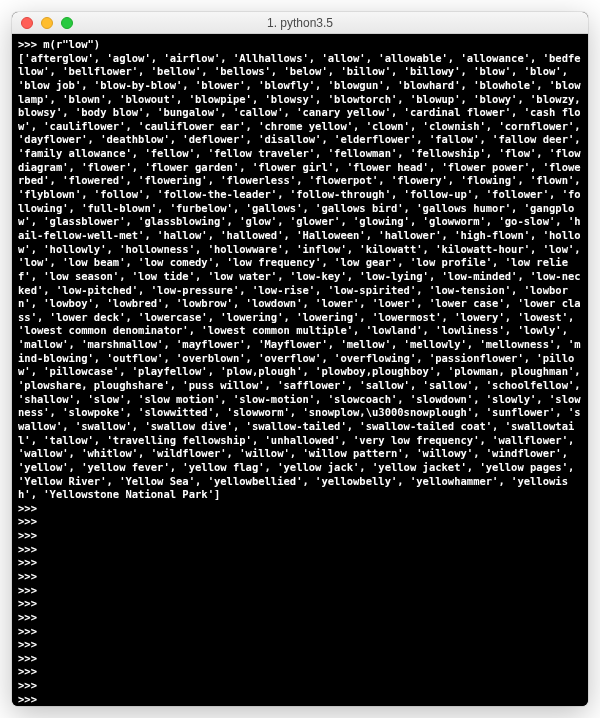 This screenshot has width=600, height=718. What do you see at coordinates (47, 23) in the screenshot?
I see `minimize-icon` at bounding box center [47, 23].